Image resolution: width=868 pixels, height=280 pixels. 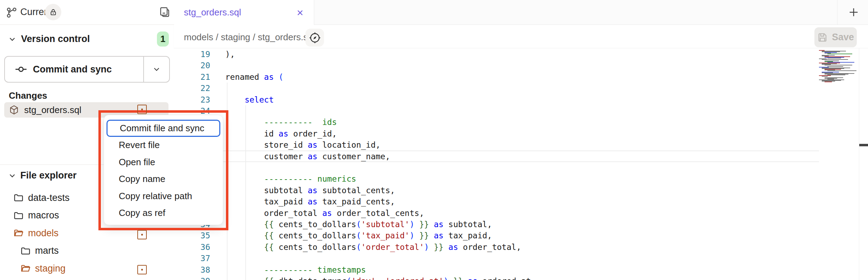 What do you see at coordinates (822, 37) in the screenshot?
I see `save-floppy-icon` at bounding box center [822, 37].